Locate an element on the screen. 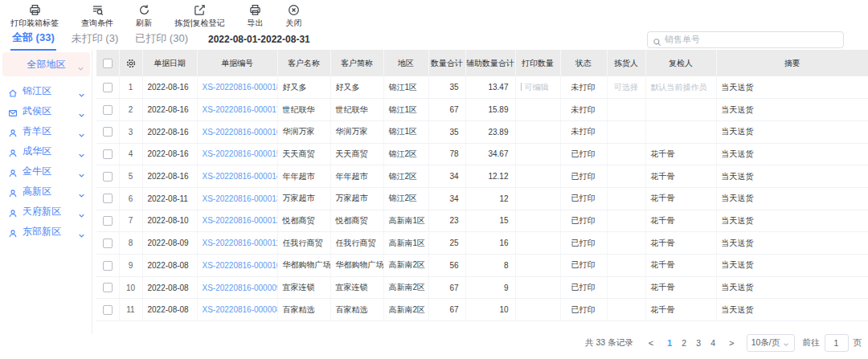 The width and height of the screenshot is (868, 359). region: 锦江2区 is located at coordinates (406, 154).